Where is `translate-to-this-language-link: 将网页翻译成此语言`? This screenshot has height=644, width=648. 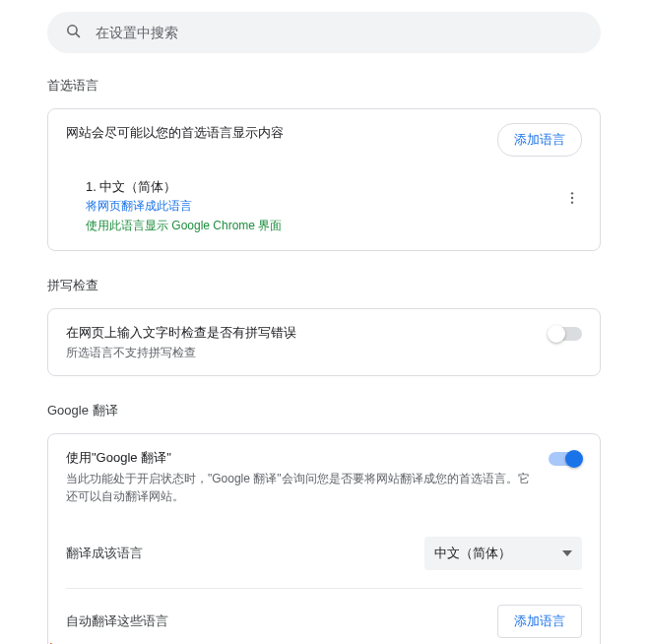 translate-to-this-language-link: 将网页翻译成此语言 is located at coordinates (334, 206).